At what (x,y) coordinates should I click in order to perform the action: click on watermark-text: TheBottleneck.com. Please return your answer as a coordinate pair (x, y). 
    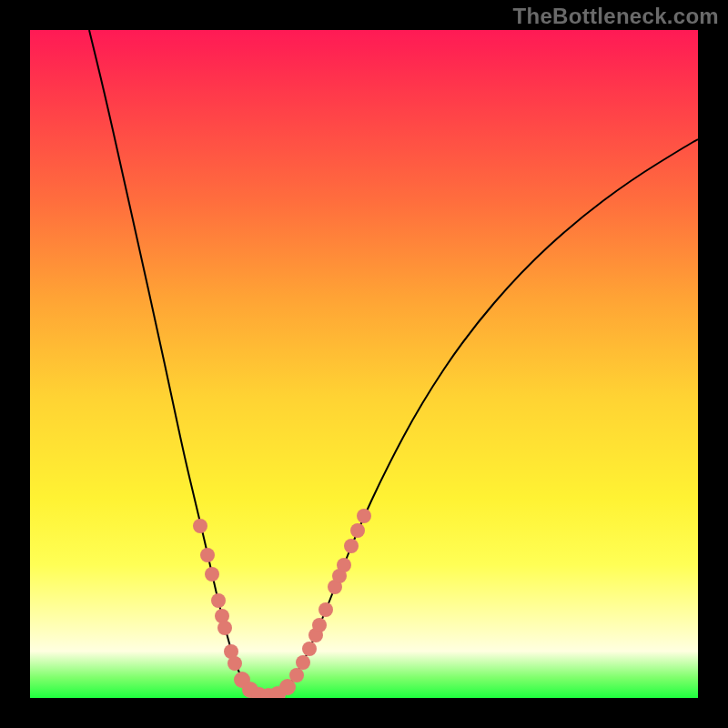
    Looking at the image, I should click on (616, 16).